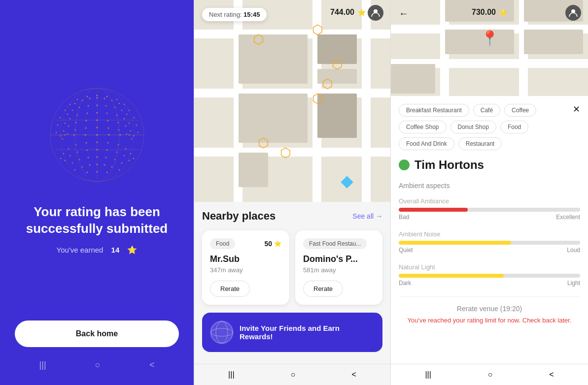  Describe the element at coordinates (489, 283) in the screenshot. I see `aspect-labels-row: Dark Light` at that location.